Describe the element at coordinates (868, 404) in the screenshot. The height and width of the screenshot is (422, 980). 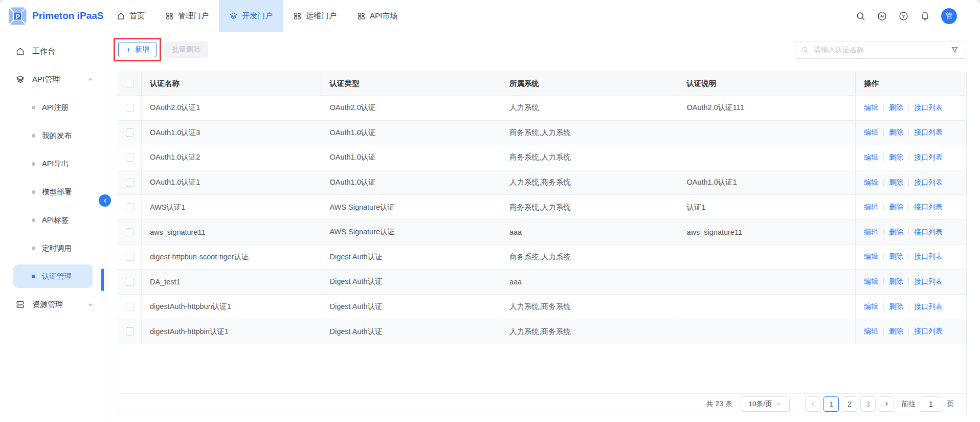
I see `page-number-button: 3` at that location.